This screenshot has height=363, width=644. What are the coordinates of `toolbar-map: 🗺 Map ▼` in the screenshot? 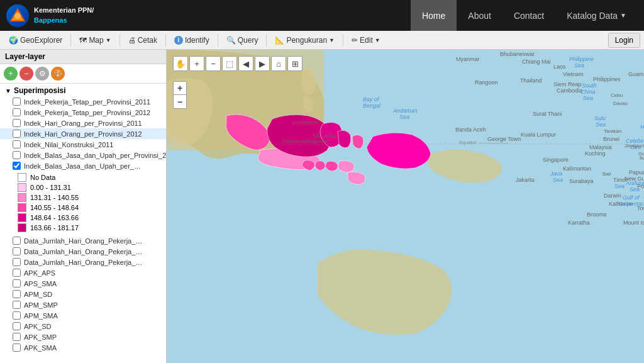 It's located at (95, 40).